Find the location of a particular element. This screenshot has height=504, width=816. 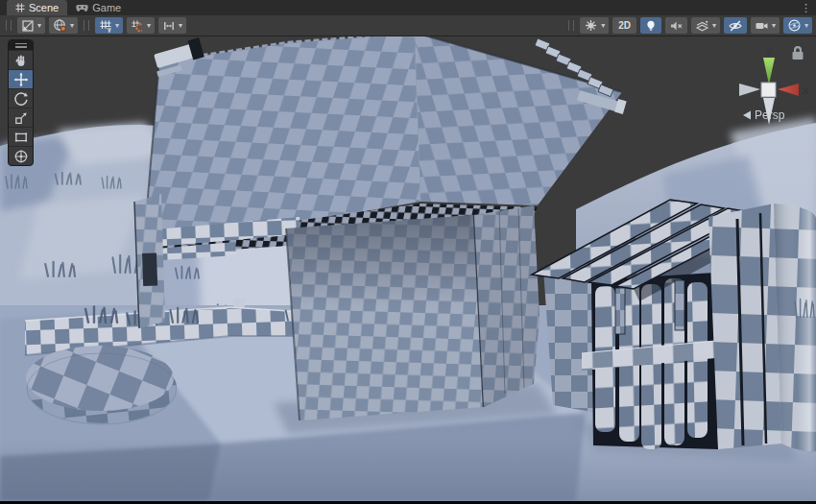

rotate-icon is located at coordinates (21, 99).